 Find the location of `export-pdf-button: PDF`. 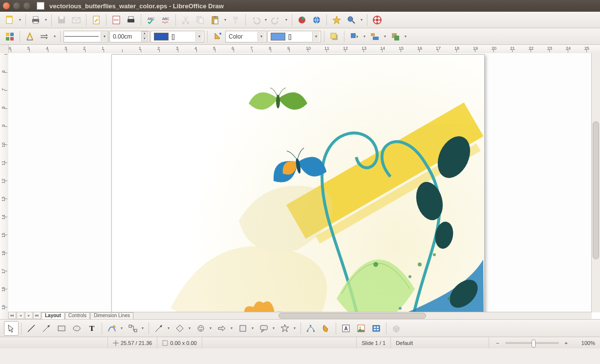

export-pdf-button: PDF is located at coordinates (116, 20).